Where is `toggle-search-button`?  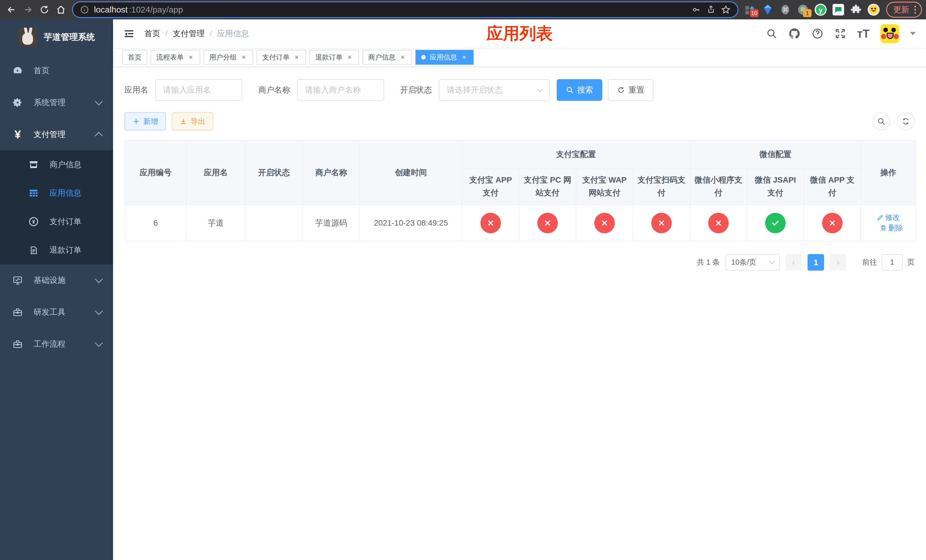 toggle-search-button is located at coordinates (882, 121).